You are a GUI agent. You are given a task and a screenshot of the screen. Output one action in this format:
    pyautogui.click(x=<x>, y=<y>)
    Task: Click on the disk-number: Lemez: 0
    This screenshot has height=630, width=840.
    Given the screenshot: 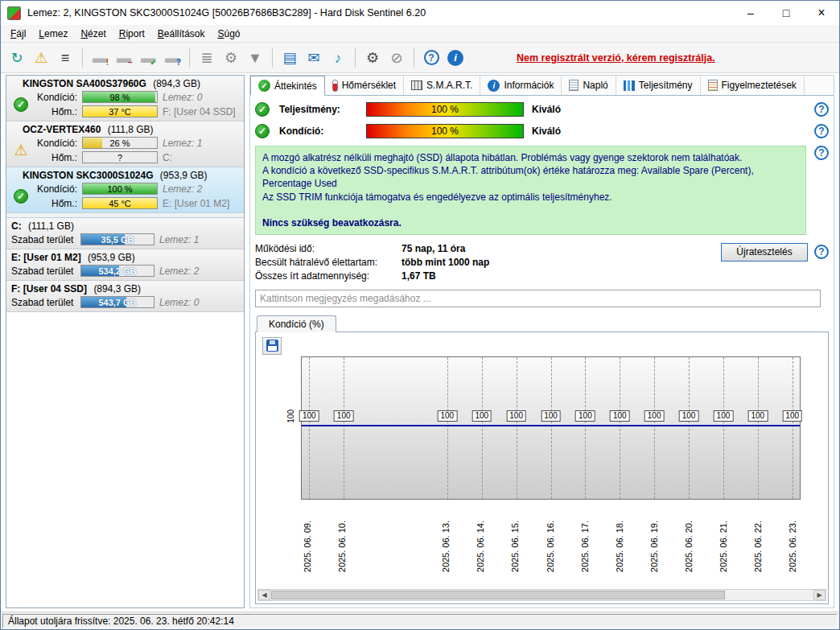 What is the action you would take?
    pyautogui.click(x=201, y=97)
    